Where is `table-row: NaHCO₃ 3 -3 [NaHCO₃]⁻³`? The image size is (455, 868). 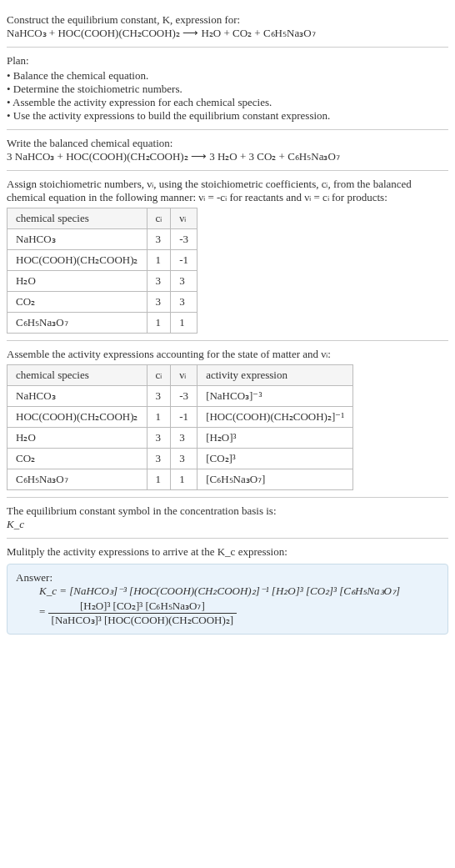
table-row: NaHCO₃ 3 -3 [NaHCO₃]⁻³ is located at coordinates (180, 397).